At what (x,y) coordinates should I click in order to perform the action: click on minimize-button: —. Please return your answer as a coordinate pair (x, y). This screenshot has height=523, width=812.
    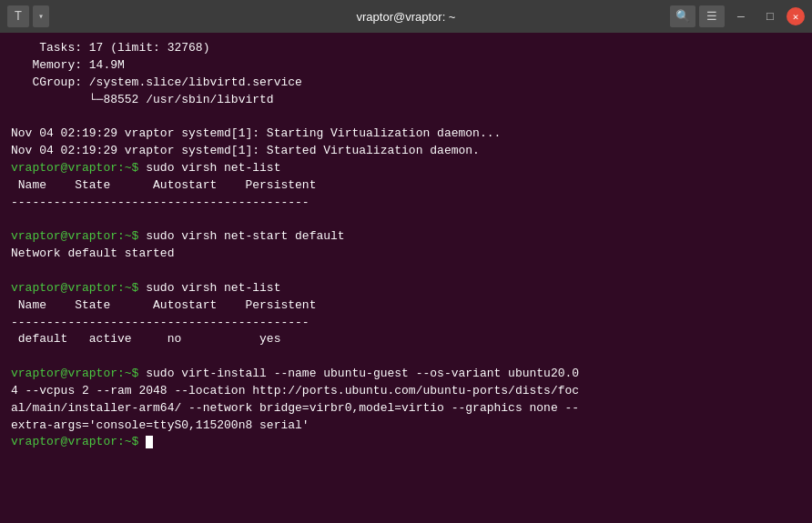
    Looking at the image, I should click on (741, 16).